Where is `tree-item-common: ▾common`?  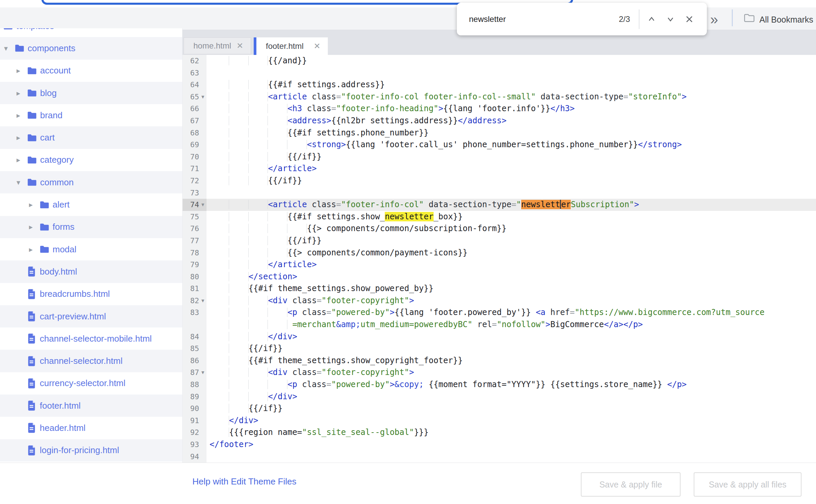
tree-item-common: ▾common is located at coordinates (91, 182).